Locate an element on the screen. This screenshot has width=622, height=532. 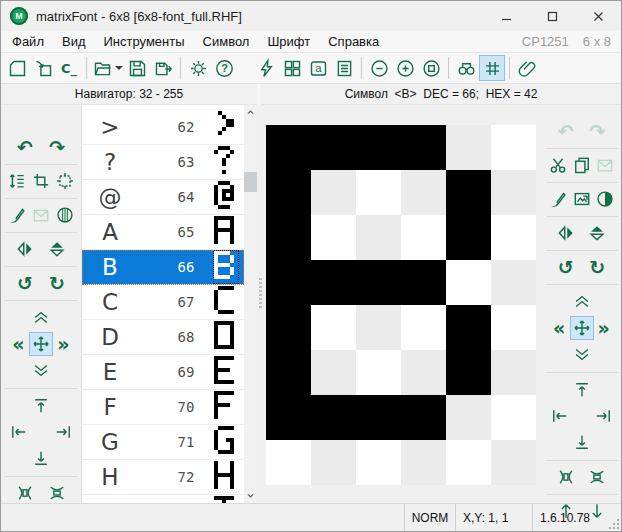
character-map-button is located at coordinates (292, 68).